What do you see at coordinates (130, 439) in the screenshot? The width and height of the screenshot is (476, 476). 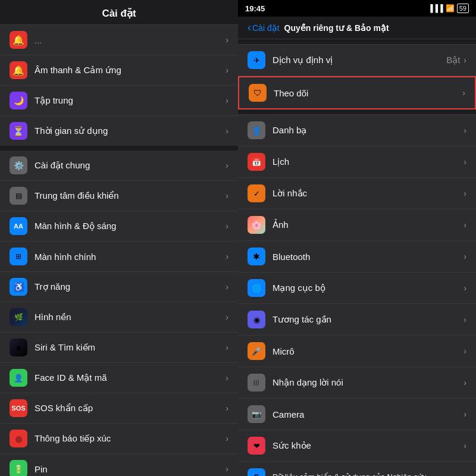 I see `thong-bao-label: Thông báo tiếp xúc` at bounding box center [130, 439].